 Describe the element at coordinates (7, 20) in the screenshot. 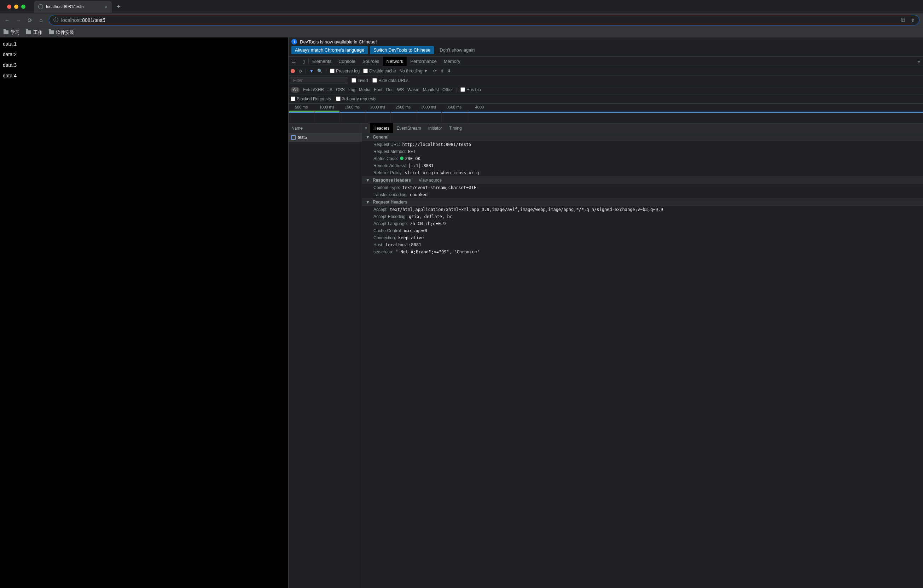

I see `back-button: ←` at that location.